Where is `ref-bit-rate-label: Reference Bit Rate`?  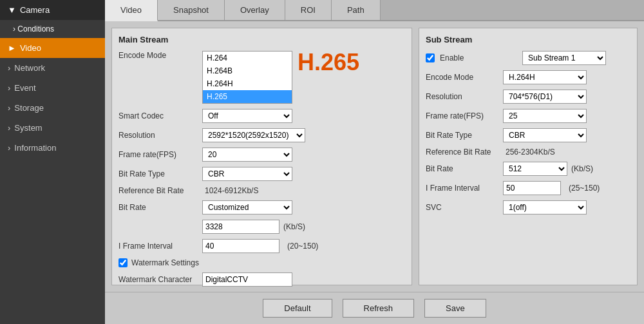
ref-bit-rate-label: Reference Bit Rate is located at coordinates (160, 191).